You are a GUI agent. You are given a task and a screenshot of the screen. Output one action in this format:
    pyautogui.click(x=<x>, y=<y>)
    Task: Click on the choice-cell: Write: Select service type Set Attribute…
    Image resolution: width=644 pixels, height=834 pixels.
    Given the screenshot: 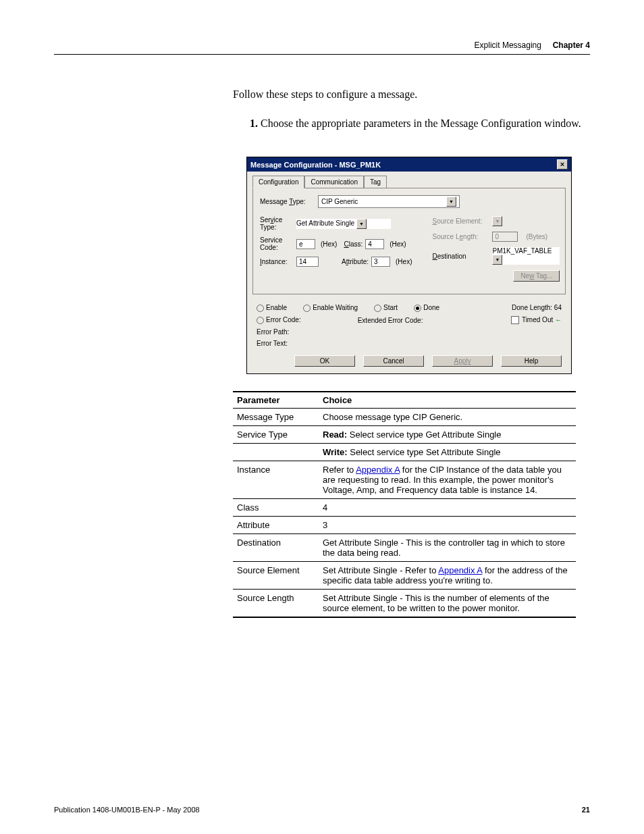 What is the action you would take?
    pyautogui.click(x=447, y=452)
    